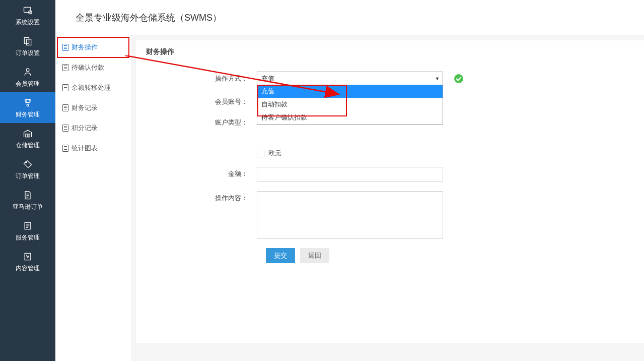 This screenshot has width=644, height=361. What do you see at coordinates (28, 11) in the screenshot?
I see `settings-icon` at bounding box center [28, 11].